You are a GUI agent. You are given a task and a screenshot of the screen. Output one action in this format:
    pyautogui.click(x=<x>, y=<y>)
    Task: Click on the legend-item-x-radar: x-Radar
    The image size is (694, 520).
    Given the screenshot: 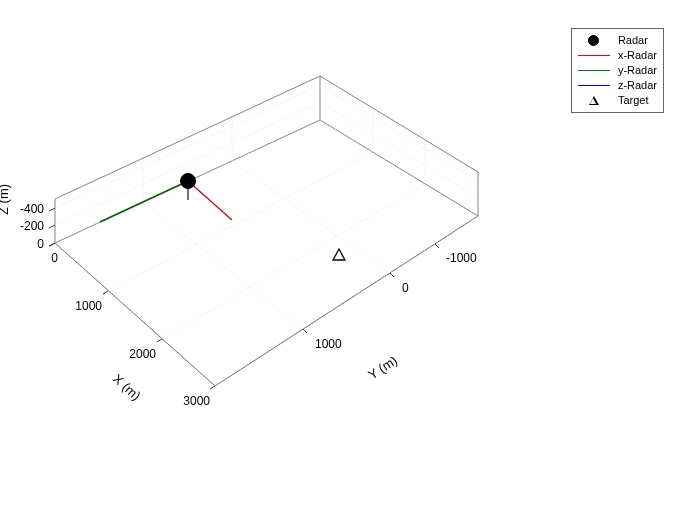 What is the action you would take?
    pyautogui.click(x=618, y=56)
    